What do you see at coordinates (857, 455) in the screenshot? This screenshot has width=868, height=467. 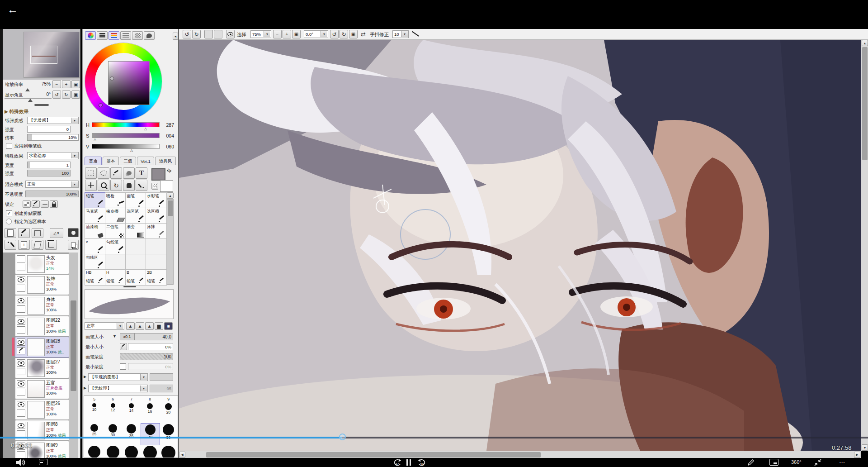 I see `scroll-right-arrow: ▶` at bounding box center [857, 455].